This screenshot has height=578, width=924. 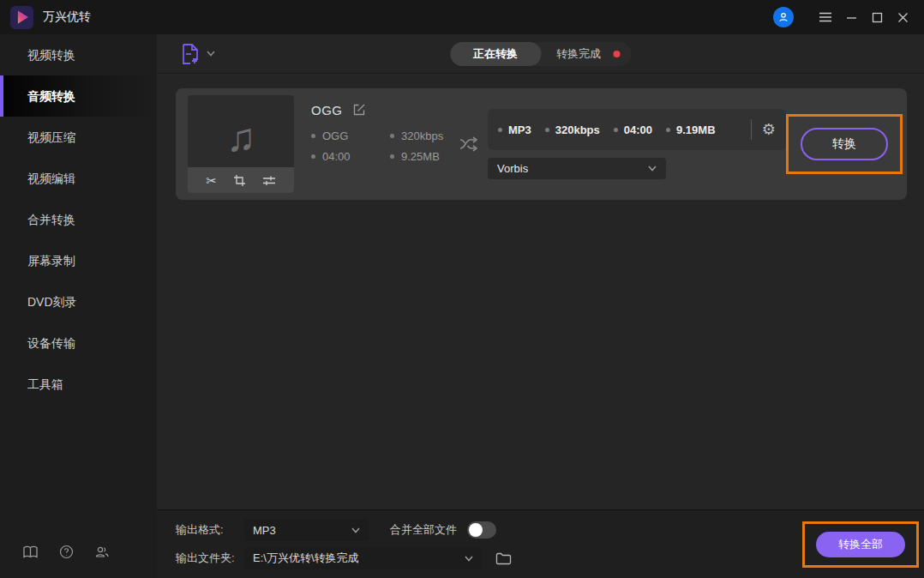 I want to click on titlebar: 万兴优转, so click(x=462, y=17).